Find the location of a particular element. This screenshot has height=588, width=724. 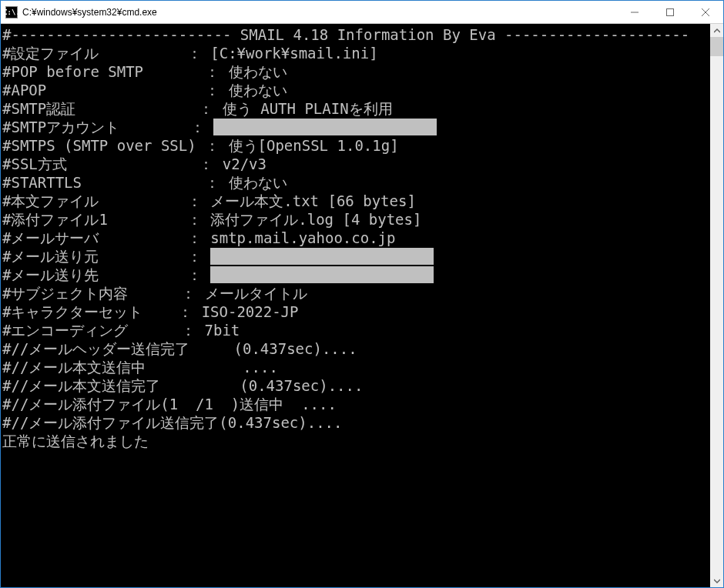

minimize-icon is located at coordinates (635, 12).